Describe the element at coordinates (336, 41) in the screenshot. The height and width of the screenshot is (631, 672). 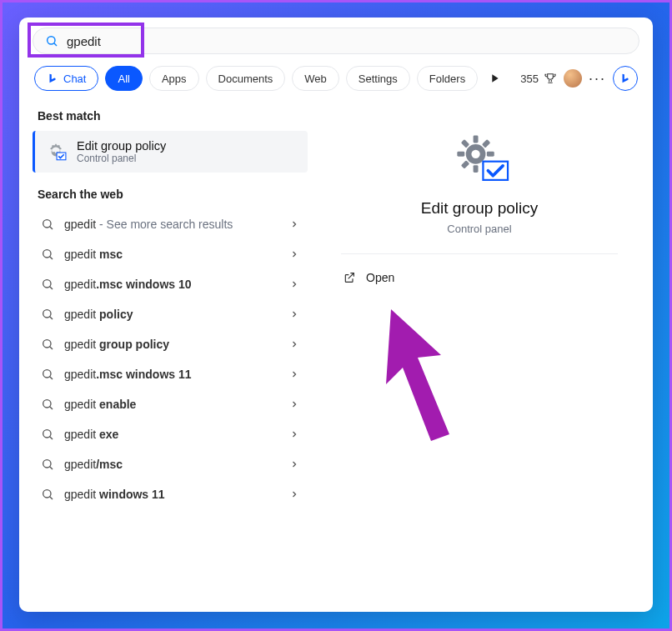
I see `search-box` at that location.